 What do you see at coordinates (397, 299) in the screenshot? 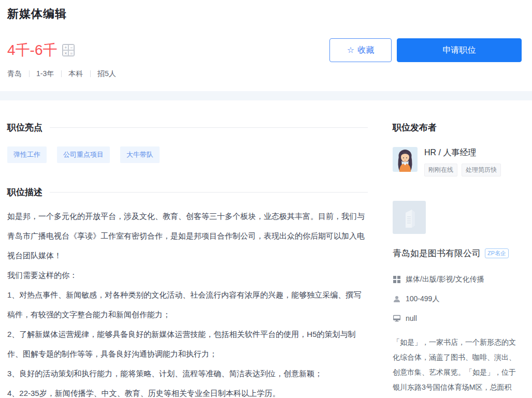
I see `person-icon` at bounding box center [397, 299].